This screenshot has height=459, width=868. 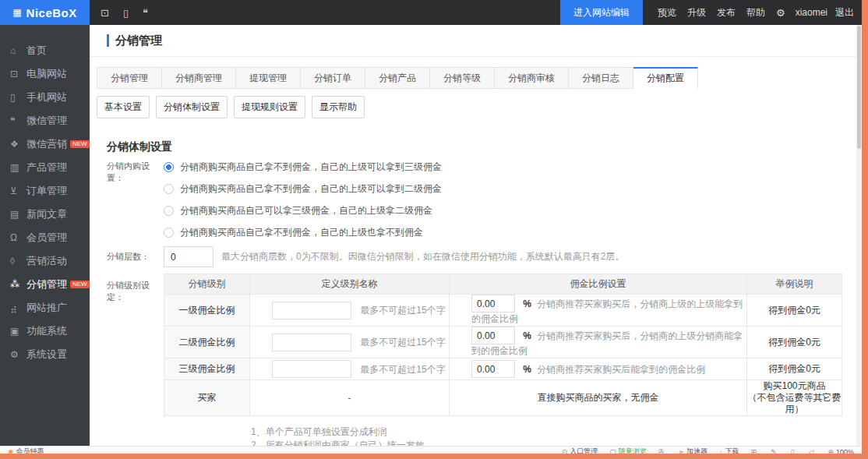 What do you see at coordinates (126, 12) in the screenshot?
I see `mobile-preview-icon: ▯` at bounding box center [126, 12].